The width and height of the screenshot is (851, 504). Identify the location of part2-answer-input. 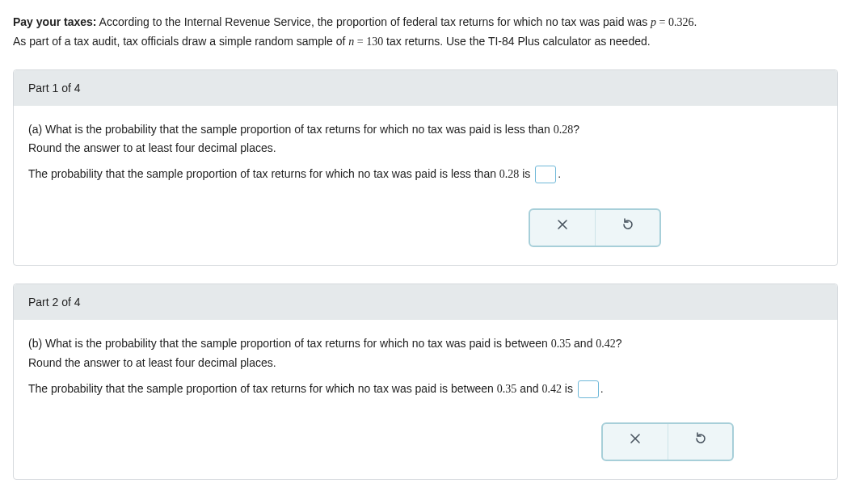
(588, 389).